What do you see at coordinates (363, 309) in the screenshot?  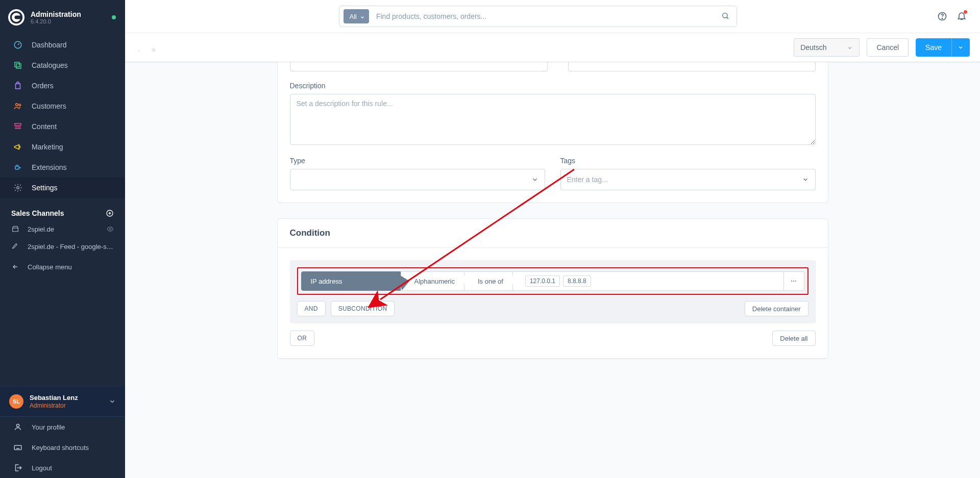 I see `subcondition-button: SUBCONDITION` at bounding box center [363, 309].